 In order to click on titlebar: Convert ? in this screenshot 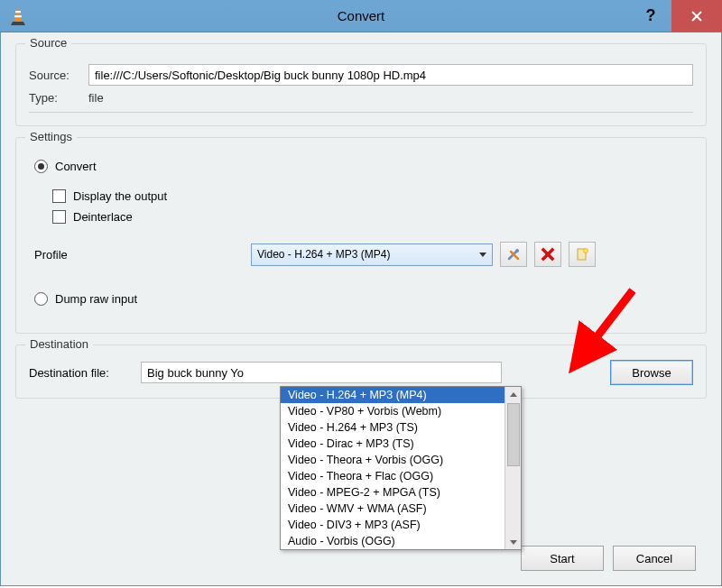, I will do `click(361, 16)`.